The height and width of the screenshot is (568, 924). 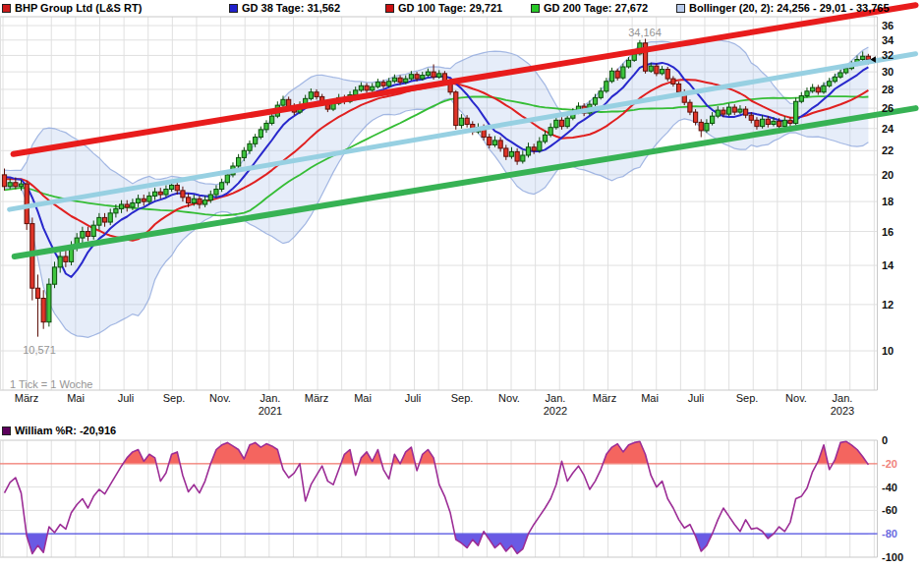 What do you see at coordinates (888, 108) in the screenshot?
I see `svg-text: 26` at bounding box center [888, 108].